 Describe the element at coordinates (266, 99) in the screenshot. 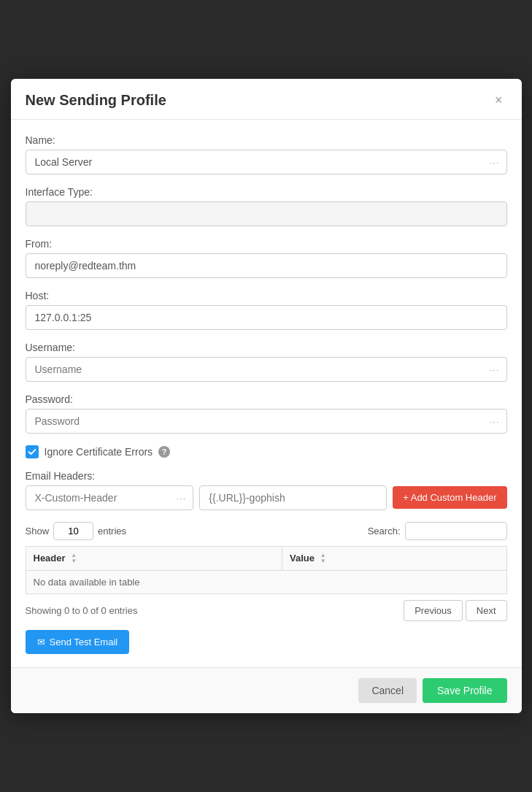

I see `modal-header: New Sending Profile ×` at that location.